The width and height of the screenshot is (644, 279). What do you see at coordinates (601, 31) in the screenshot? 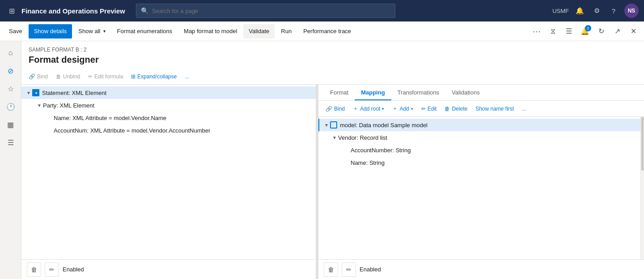
I see `refresh-button: ↻` at bounding box center [601, 31].